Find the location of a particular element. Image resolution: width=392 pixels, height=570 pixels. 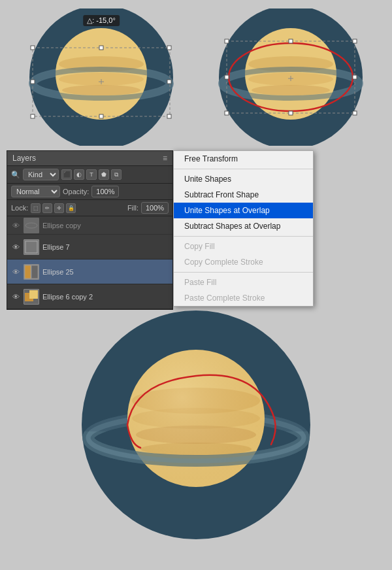

fill-input is located at coordinates (155, 208).